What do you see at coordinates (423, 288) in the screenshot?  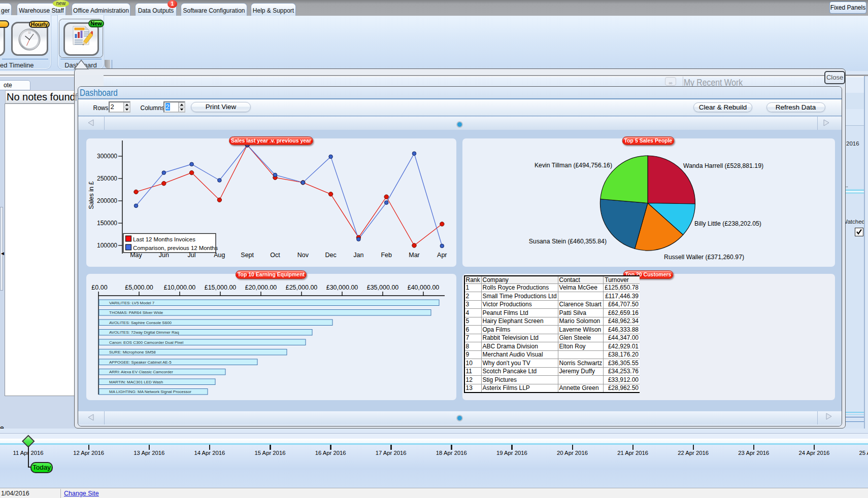 I see `svg-text: £40,000.00` at bounding box center [423, 288].